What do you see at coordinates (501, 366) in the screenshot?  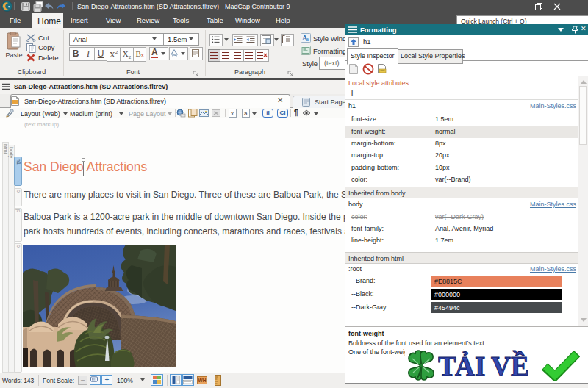 I see `svg-text: V` at bounding box center [501, 366].